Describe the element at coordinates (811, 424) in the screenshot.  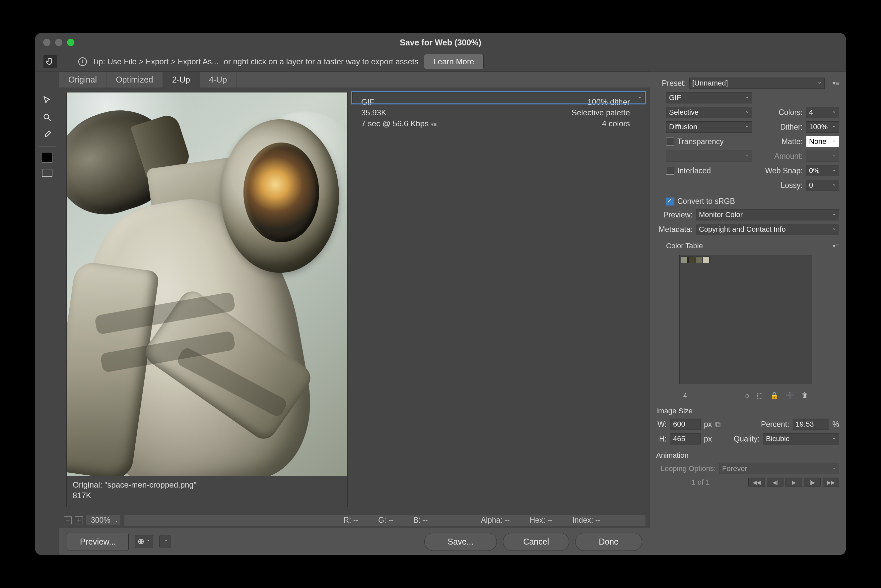
I see `percent-input` at that location.